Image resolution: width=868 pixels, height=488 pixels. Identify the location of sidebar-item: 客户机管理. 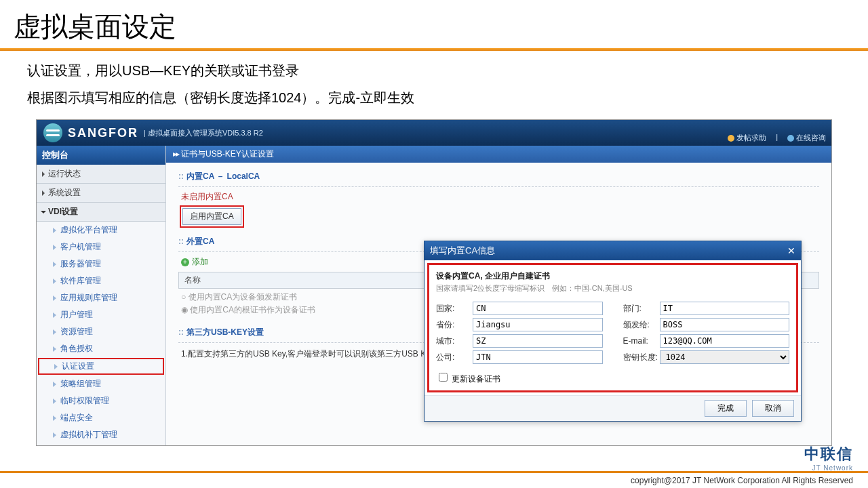
(101, 247).